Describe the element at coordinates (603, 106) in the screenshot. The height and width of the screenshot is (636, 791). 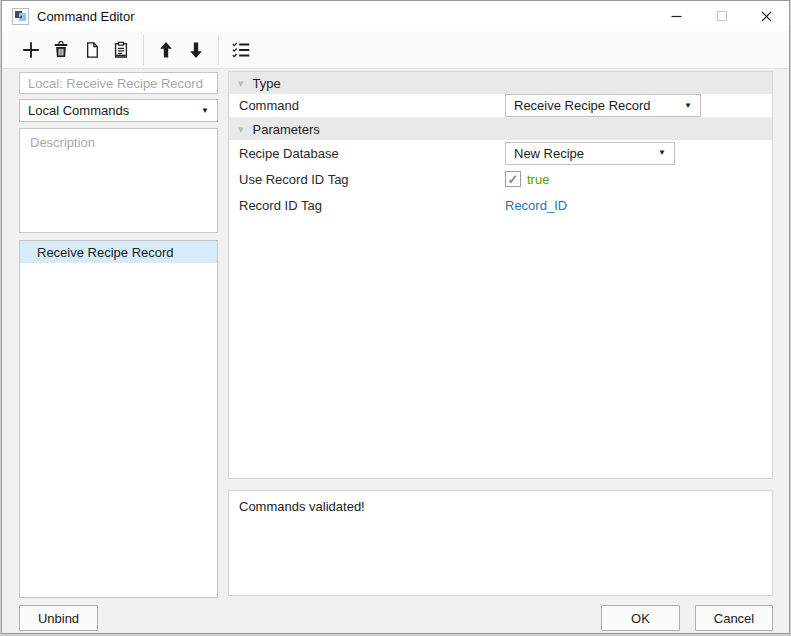
I see `command-dropdown: Receive Recipe Record ▼` at that location.